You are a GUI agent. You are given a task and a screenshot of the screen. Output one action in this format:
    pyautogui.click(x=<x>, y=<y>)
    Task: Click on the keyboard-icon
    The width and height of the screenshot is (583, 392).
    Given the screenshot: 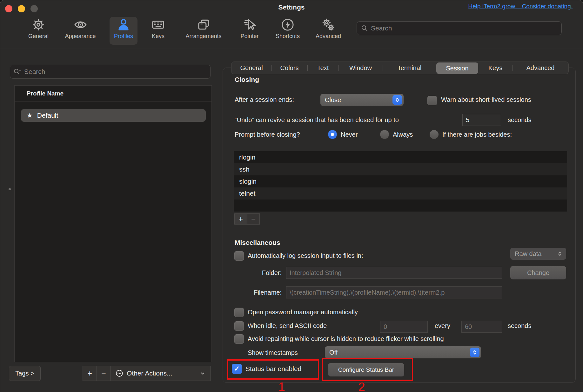 What is the action you would take?
    pyautogui.click(x=158, y=25)
    